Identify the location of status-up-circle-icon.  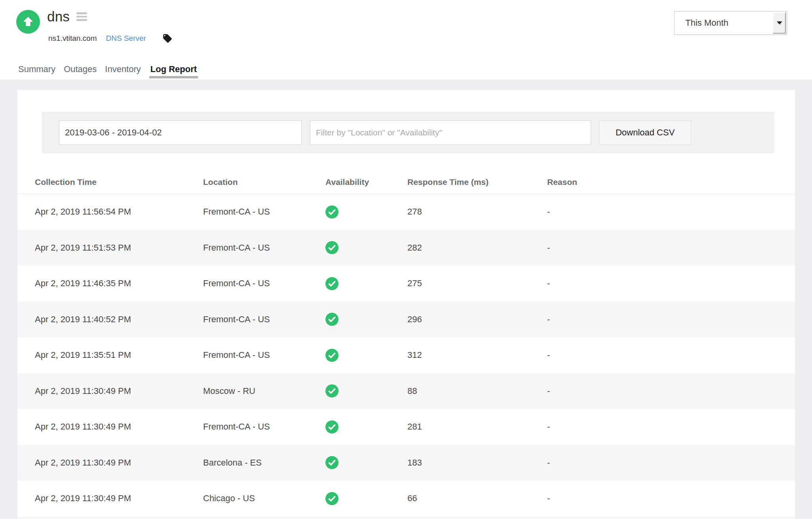
(28, 22).